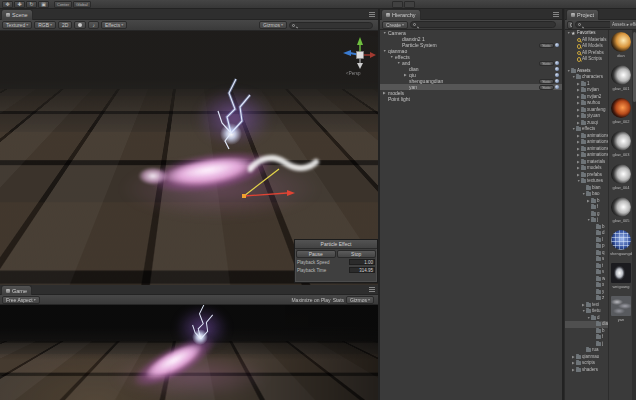  I want to click on project-item-label: y, so click(603, 292).